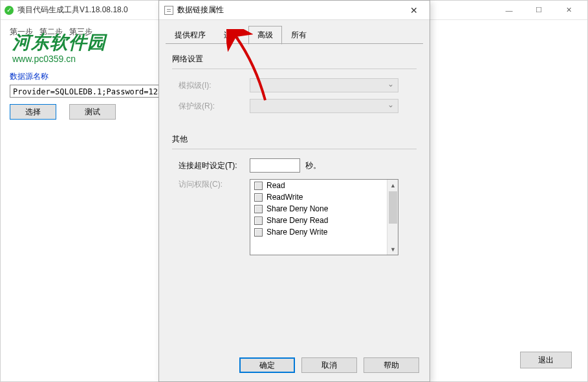 The width and height of the screenshot is (588, 382). I want to click on list-item: Share Deny None, so click(324, 209).